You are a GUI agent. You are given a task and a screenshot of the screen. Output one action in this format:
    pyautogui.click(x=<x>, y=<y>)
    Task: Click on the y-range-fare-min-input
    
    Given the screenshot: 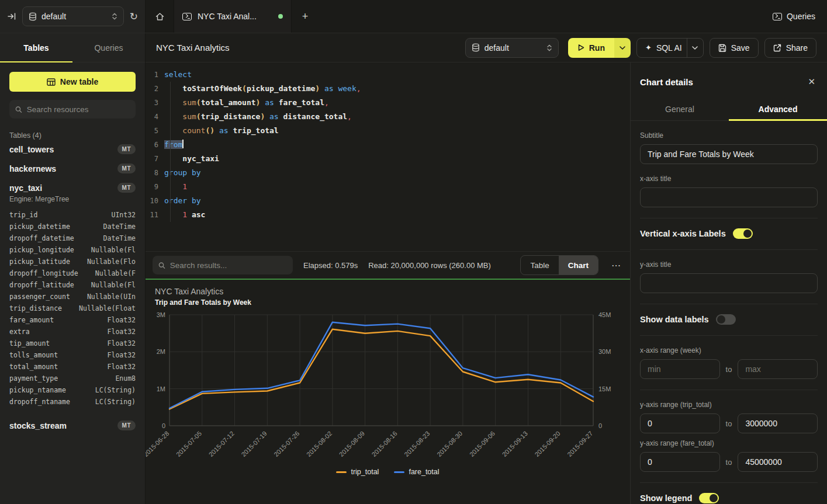 What is the action you would take?
    pyautogui.click(x=680, y=462)
    